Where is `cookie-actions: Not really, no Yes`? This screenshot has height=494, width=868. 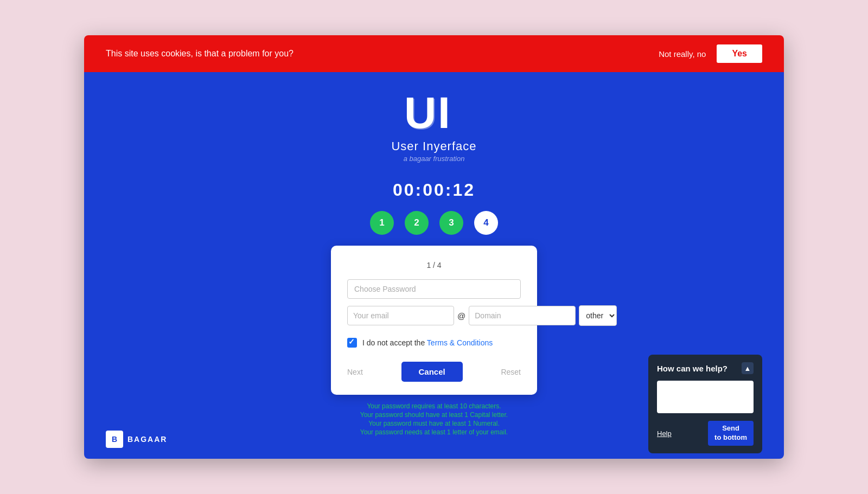
cookie-actions: Not really, no Yes is located at coordinates (711, 54).